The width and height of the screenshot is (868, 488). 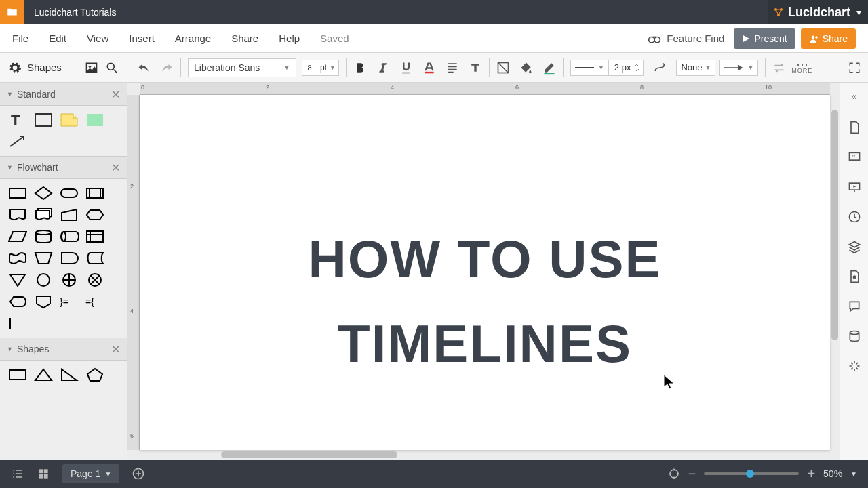 I want to click on rectangle-shape, so click(x=43, y=120).